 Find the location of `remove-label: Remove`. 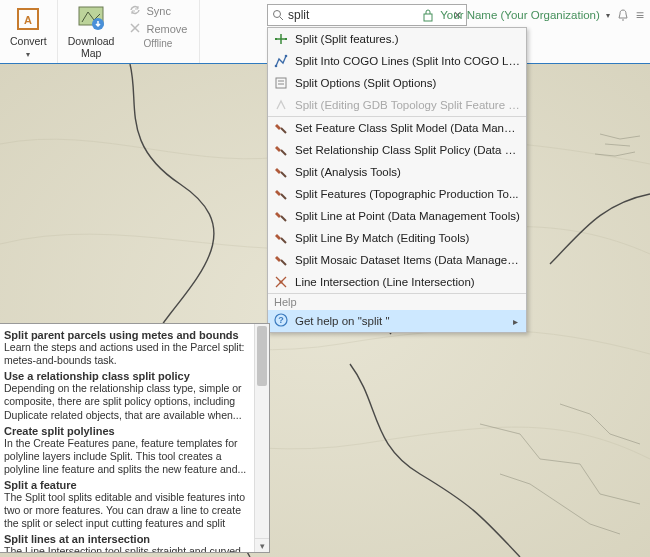

remove-label: Remove is located at coordinates (166, 29).